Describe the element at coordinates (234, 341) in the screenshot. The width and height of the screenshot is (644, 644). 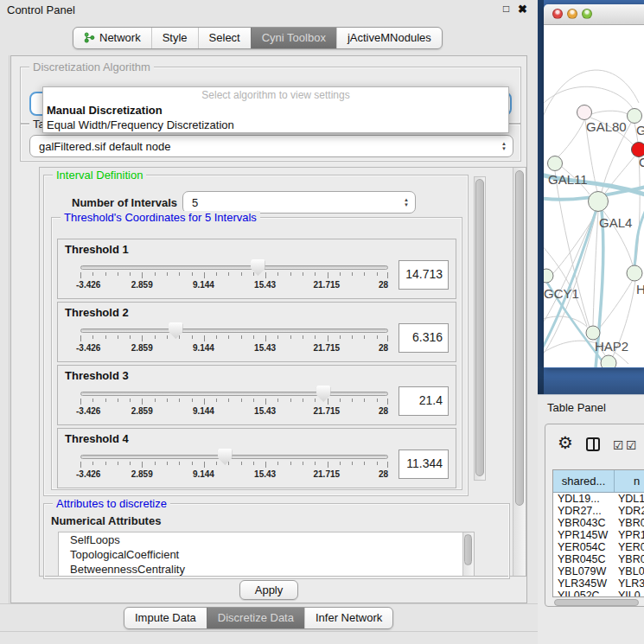
I see `threshold-2-slider: -3.426 2.859 9.144 15.43 21.715 28` at that location.